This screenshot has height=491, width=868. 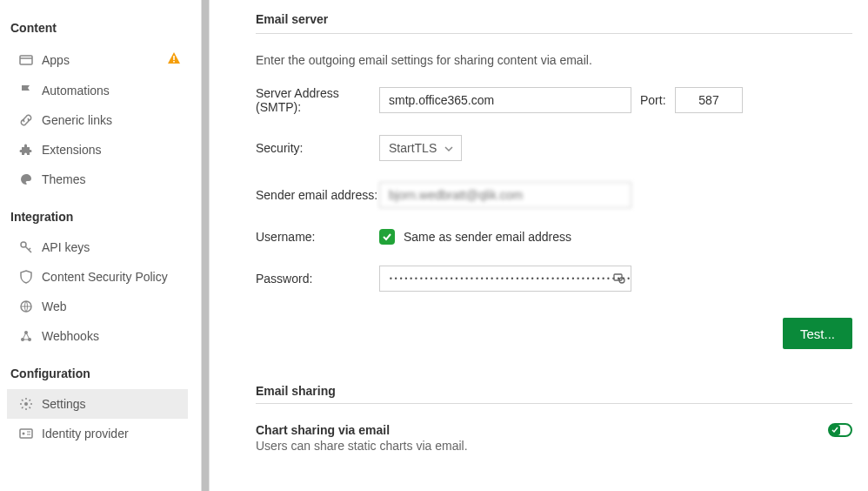 I want to click on warning-icon, so click(x=174, y=59).